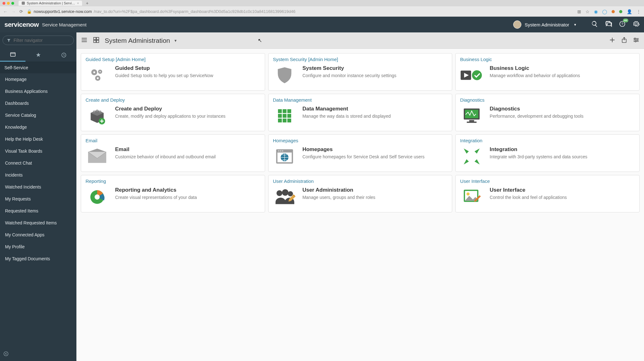  Describe the element at coordinates (14, 12) in the screenshot. I see `forward-button: →` at that location.